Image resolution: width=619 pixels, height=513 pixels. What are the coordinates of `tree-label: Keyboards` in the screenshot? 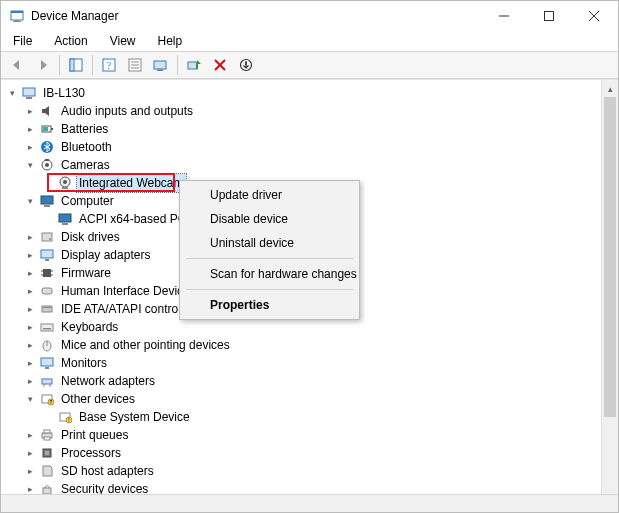 It's located at (90, 327).